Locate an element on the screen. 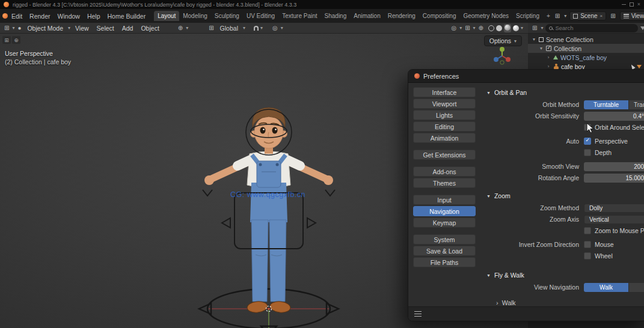 The width and height of the screenshot is (644, 328). zoom-axis-dropdown: Vertical is located at coordinates (614, 220).